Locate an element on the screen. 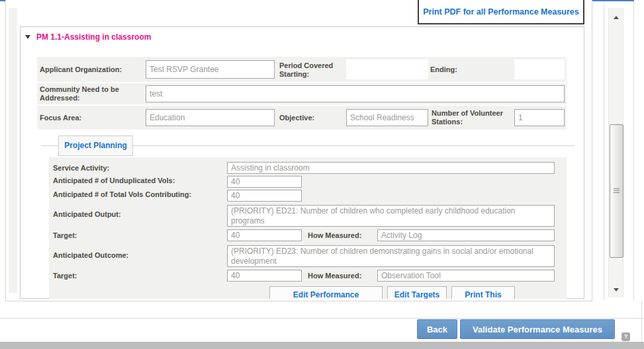  help-icon: ? is located at coordinates (626, 337).